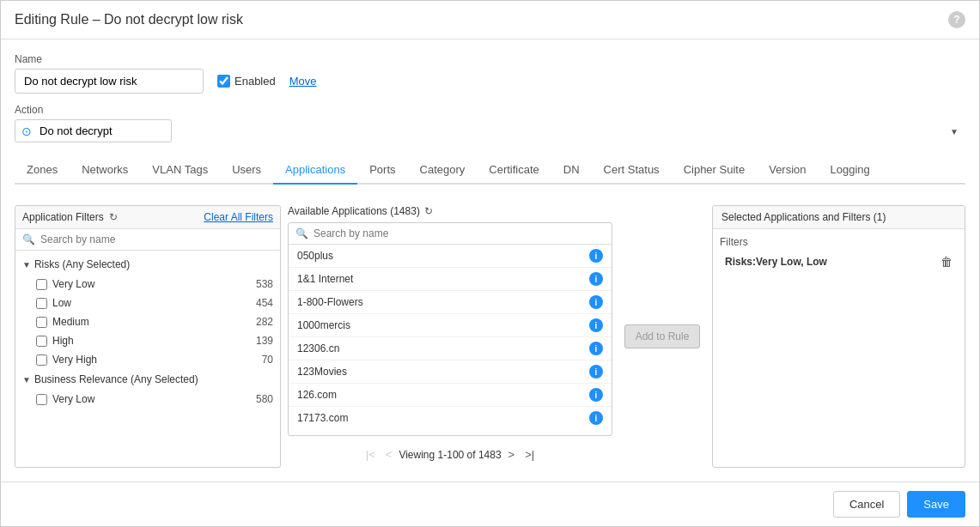  What do you see at coordinates (382, 170) in the screenshot?
I see `tab-ports: Ports` at bounding box center [382, 170].